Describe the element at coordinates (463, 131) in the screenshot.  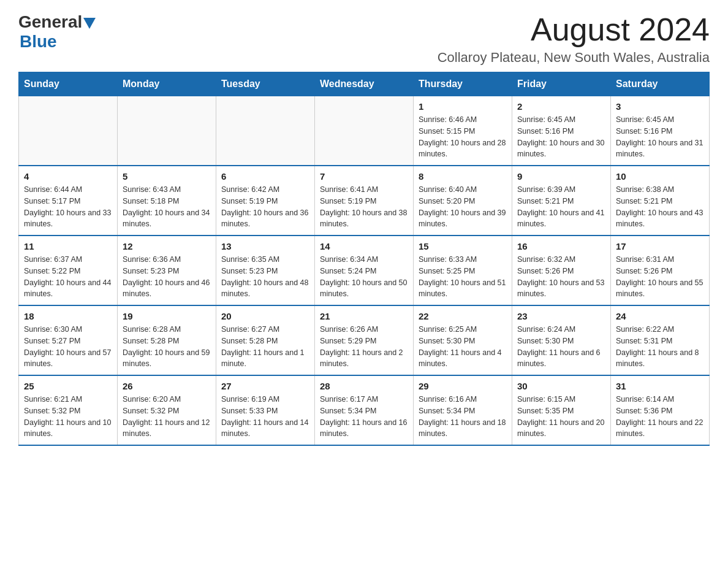
I see `calendar-cell-w1-d5: 1Sunrise: 6:46 AMSunset: 5:15 PMDaylight…` at that location.